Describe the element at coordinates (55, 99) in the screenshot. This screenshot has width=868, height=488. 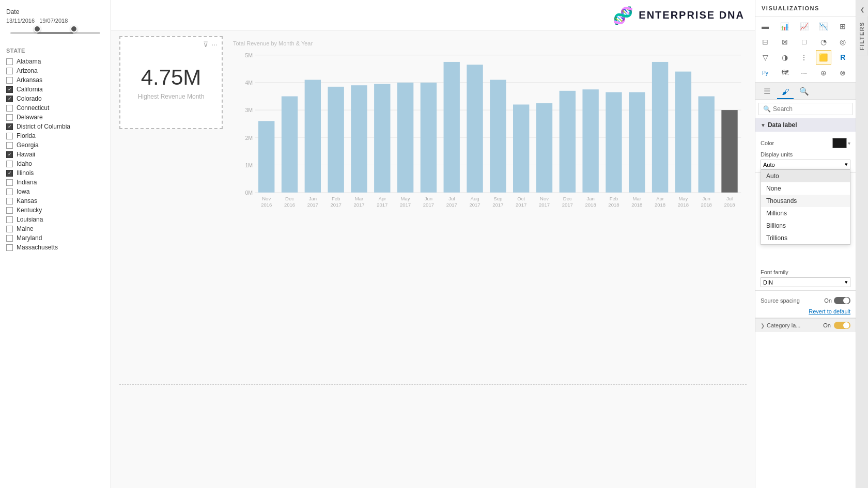
I see `state-item: Colorado` at that location.